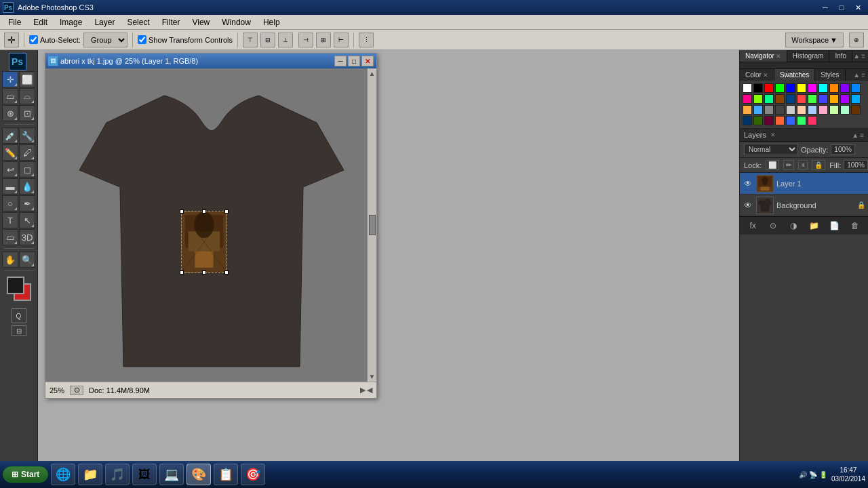 This screenshot has width=868, height=488. What do you see at coordinates (10, 113) in the screenshot?
I see `quick-select-btn: ⊛` at bounding box center [10, 113].